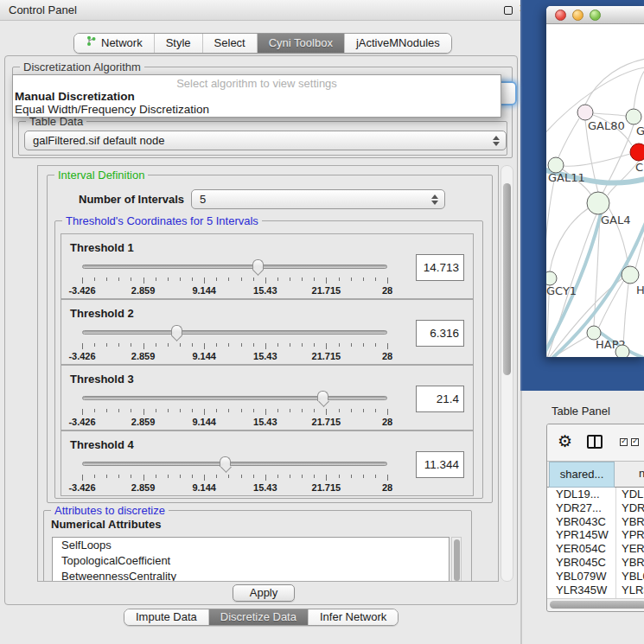  Describe the element at coordinates (440, 465) in the screenshot. I see `threshold-value-field: 11.344` at that location.